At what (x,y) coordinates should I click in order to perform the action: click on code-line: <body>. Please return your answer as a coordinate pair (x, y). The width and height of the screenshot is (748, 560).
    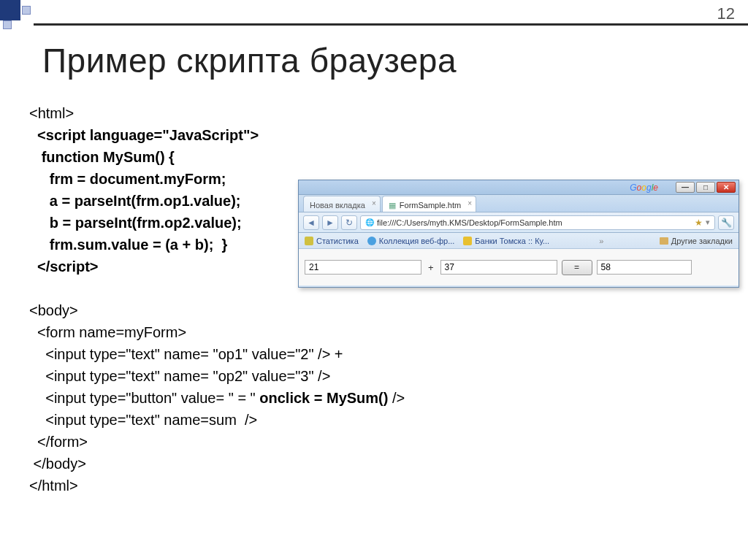
    Looking at the image, I should click on (217, 310).